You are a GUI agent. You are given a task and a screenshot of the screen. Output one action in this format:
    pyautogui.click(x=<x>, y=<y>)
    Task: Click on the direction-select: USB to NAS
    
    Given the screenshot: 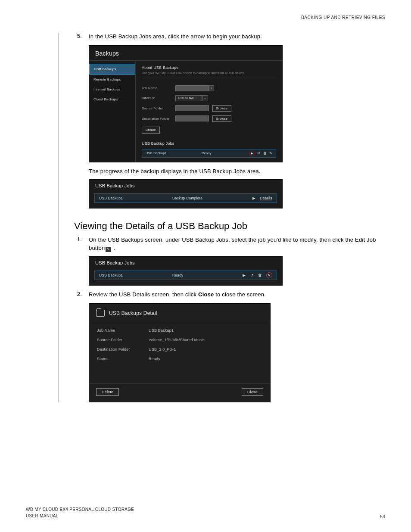 What is the action you would take?
    pyautogui.click(x=189, y=98)
    